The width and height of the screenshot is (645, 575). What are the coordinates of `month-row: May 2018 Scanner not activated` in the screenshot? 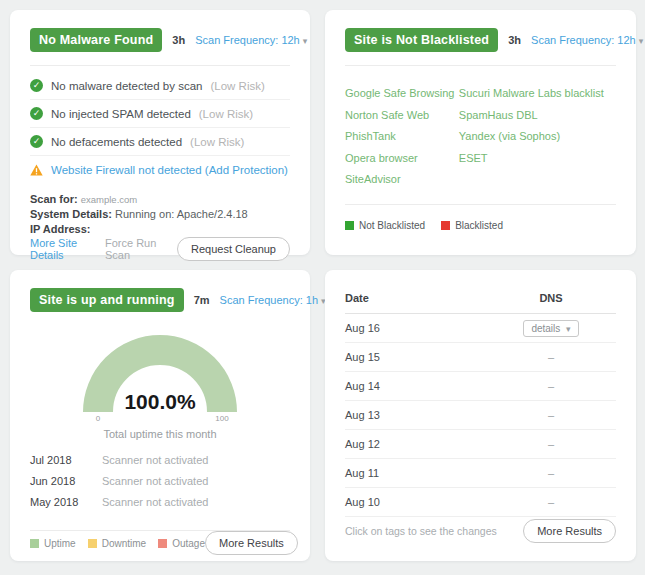 It's located at (160, 502).